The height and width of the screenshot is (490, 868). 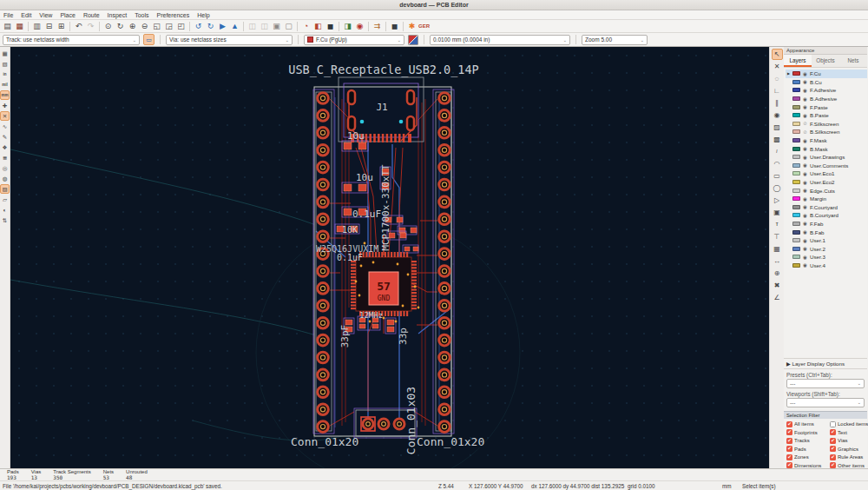 What do you see at coordinates (808, 457) in the screenshot?
I see `filter-zones: ✔Zones` at bounding box center [808, 457].